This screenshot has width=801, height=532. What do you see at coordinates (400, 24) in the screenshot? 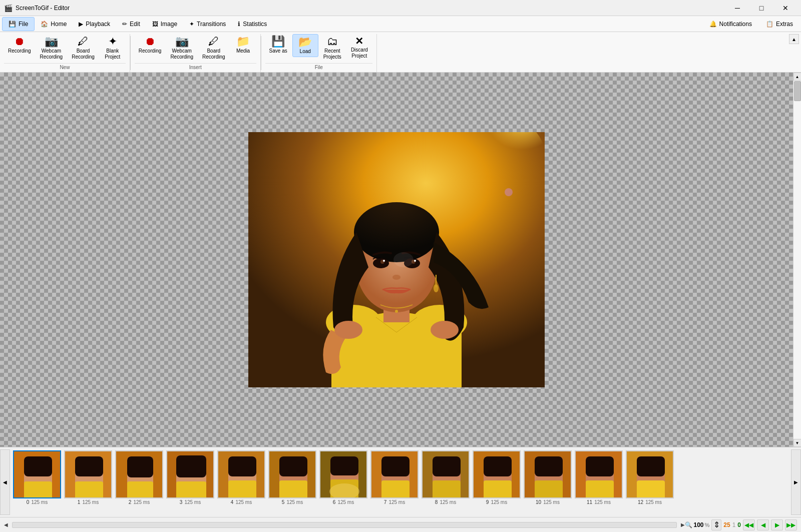
I see `menu-bar: 💾 File 🏠 Home ▶ Playback ✏ Edit 🖼 Image …` at bounding box center [400, 24].